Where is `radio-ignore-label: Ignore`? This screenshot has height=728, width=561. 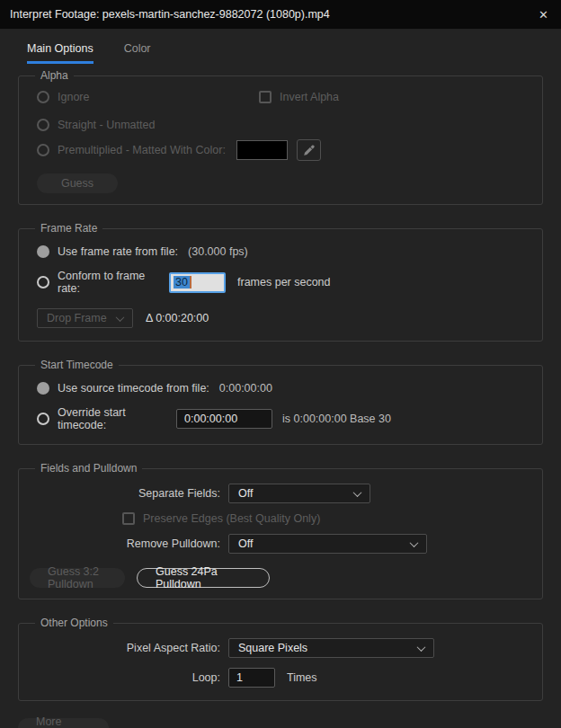 radio-ignore-label: Ignore is located at coordinates (74, 97).